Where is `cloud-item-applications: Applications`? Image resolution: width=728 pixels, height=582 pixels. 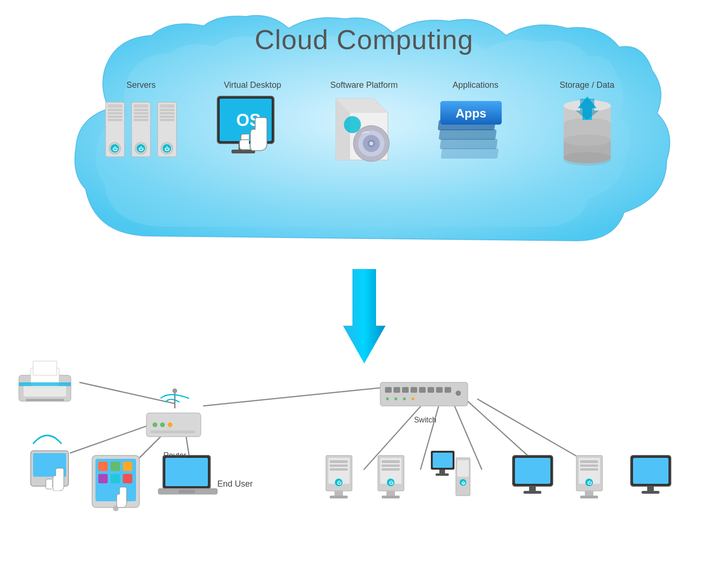
cloud-item-applications: Applications is located at coordinates (476, 123).